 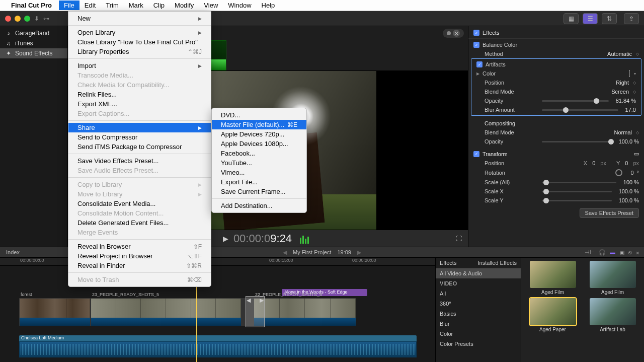 What do you see at coordinates (478, 344) in the screenshot?
I see `fx-cat-color-presets: Color Presets` at bounding box center [478, 344].